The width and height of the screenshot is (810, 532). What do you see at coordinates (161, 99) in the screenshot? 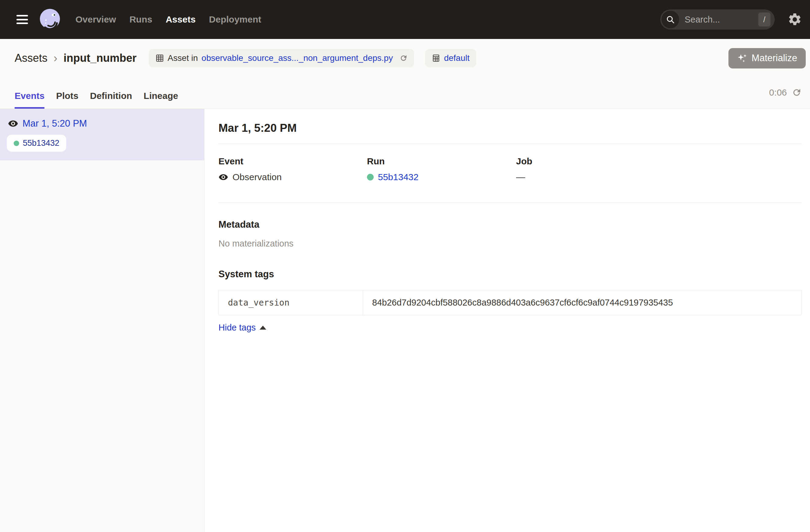
I see `tab-lineage: Lineage` at bounding box center [161, 99].